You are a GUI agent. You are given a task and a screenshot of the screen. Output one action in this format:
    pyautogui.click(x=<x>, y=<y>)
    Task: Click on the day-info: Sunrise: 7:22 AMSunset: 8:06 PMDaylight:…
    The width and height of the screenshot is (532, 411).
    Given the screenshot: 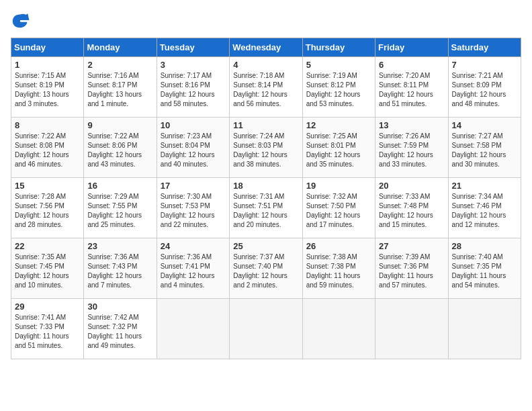 What is the action you would take?
    pyautogui.click(x=120, y=150)
    